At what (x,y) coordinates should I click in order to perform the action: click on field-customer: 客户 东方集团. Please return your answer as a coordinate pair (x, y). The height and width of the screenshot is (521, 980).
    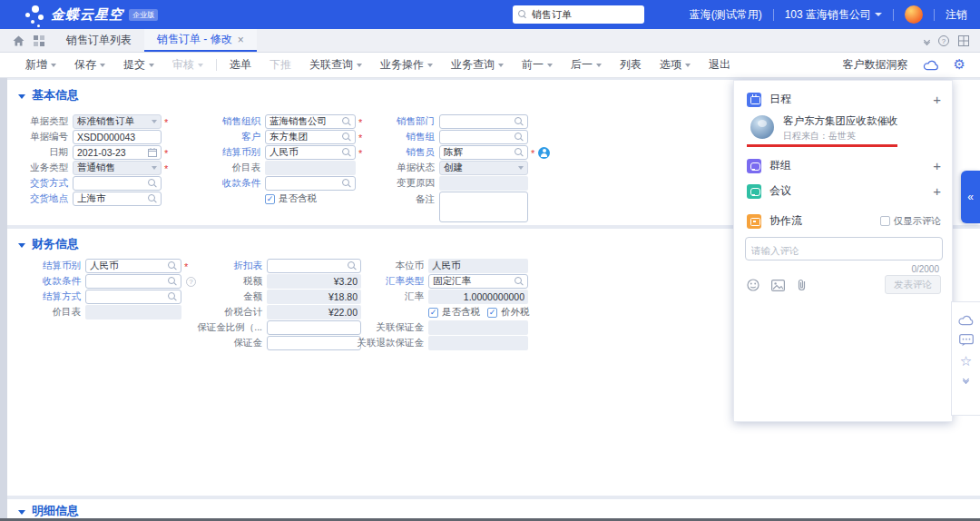
    Looking at the image, I should click on (283, 137).